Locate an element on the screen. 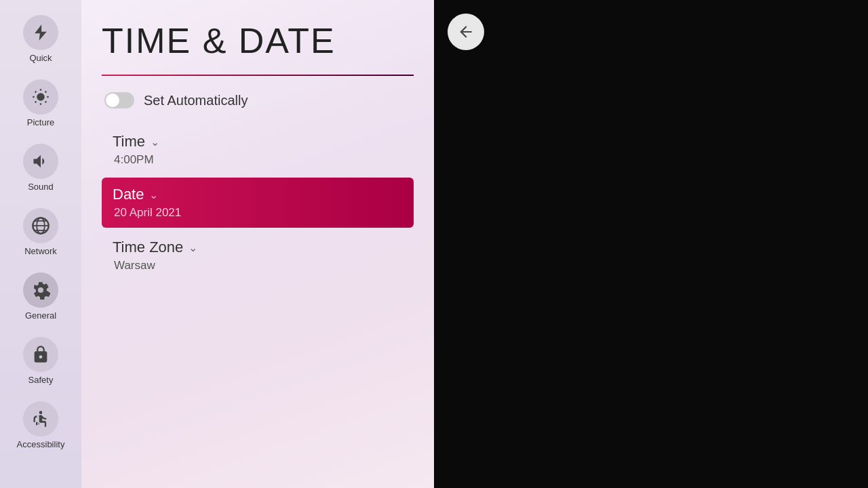  sidebar-item-sound-label: Sound is located at coordinates (41, 187).